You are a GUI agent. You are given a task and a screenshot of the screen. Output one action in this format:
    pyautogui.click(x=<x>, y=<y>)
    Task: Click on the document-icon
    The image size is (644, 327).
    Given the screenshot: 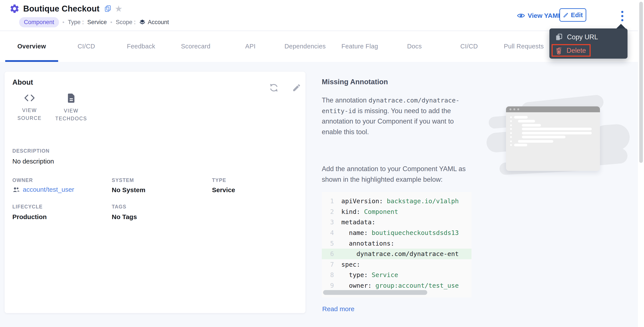 What is the action you would take?
    pyautogui.click(x=71, y=98)
    